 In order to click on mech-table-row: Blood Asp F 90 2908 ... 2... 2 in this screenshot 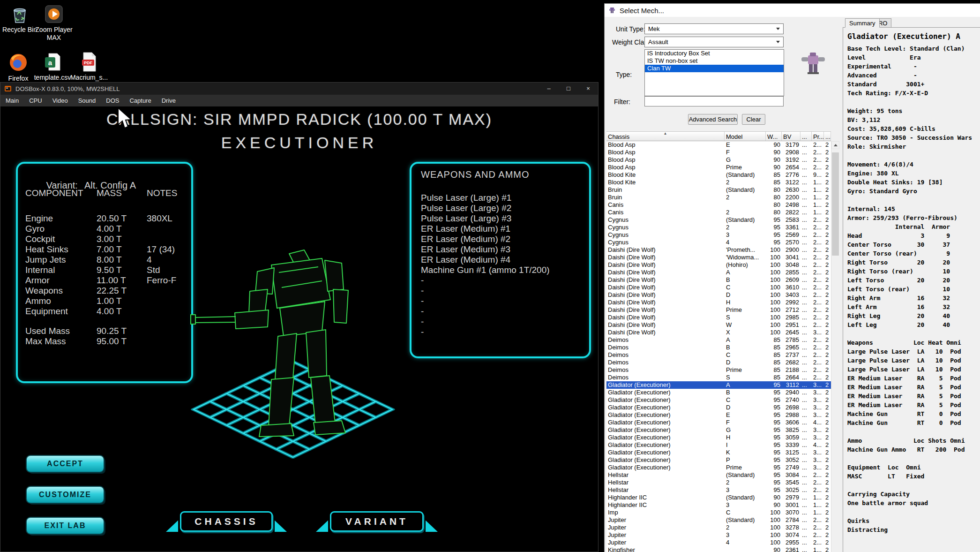, I will do `click(719, 152)`.